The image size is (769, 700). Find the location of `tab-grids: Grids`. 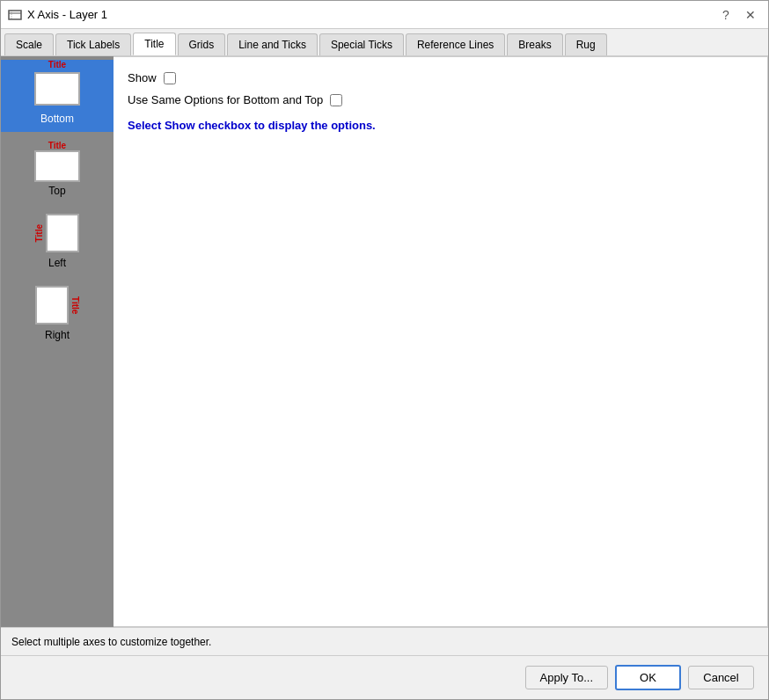

tab-grids: Grids is located at coordinates (202, 44).